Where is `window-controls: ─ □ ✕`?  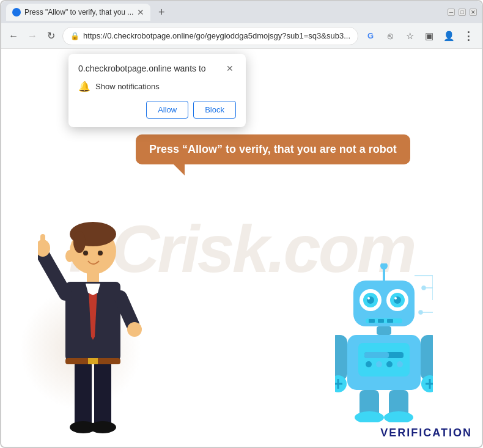 window-controls: ─ □ ✕ is located at coordinates (462, 12).